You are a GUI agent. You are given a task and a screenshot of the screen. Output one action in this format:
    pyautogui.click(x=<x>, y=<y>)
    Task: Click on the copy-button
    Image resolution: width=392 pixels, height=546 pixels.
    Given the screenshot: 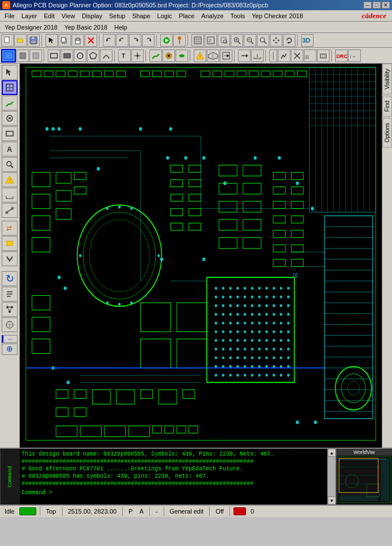 What is the action you would take?
    pyautogui.click(x=65, y=40)
    